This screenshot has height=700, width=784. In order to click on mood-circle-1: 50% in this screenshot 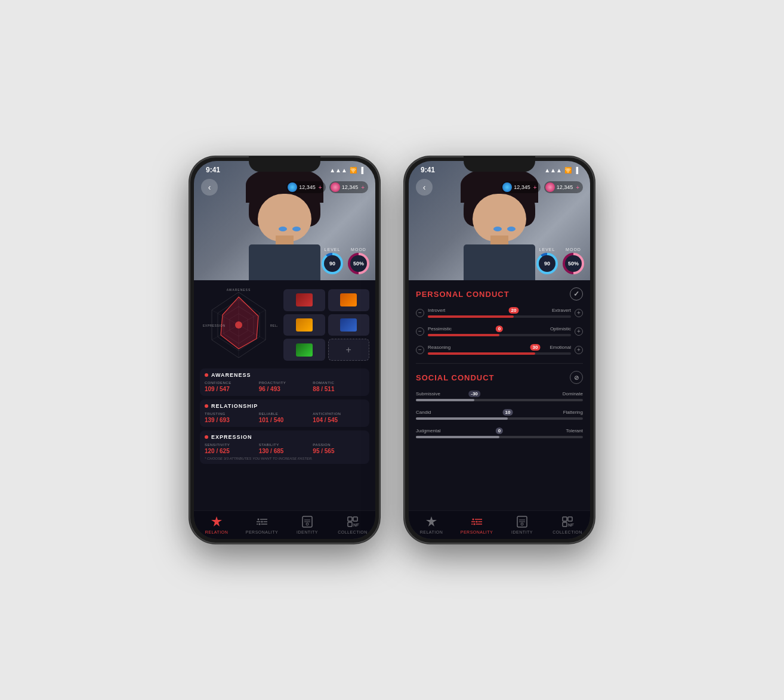, I will do `click(359, 264)`.